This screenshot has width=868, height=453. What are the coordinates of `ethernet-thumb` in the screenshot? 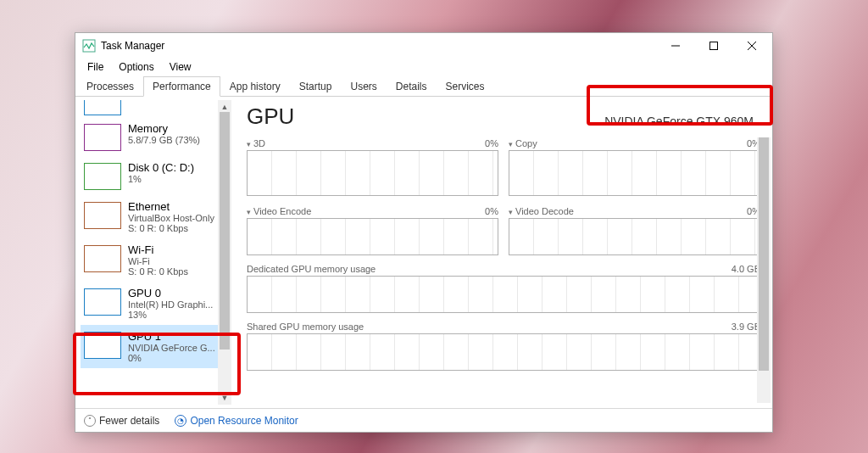 It's located at (103, 215).